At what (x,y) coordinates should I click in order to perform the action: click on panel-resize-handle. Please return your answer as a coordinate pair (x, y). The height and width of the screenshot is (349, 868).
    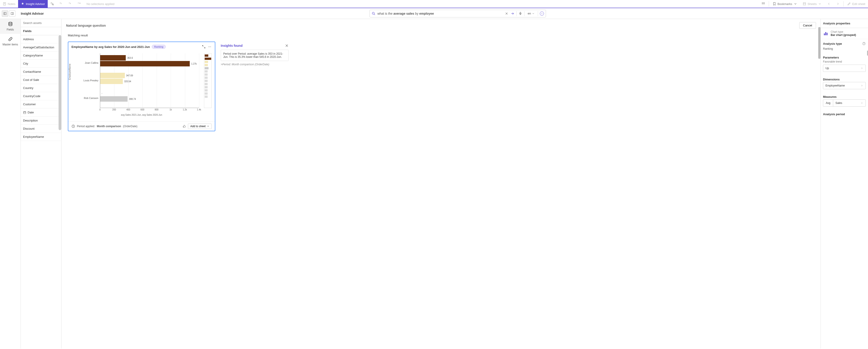
    Looking at the image, I should click on (867, 53).